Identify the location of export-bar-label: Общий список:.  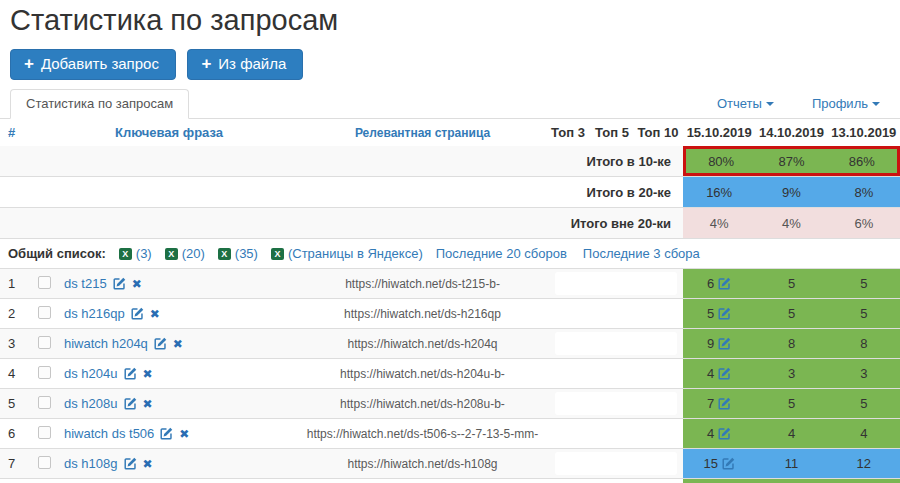
(57, 254).